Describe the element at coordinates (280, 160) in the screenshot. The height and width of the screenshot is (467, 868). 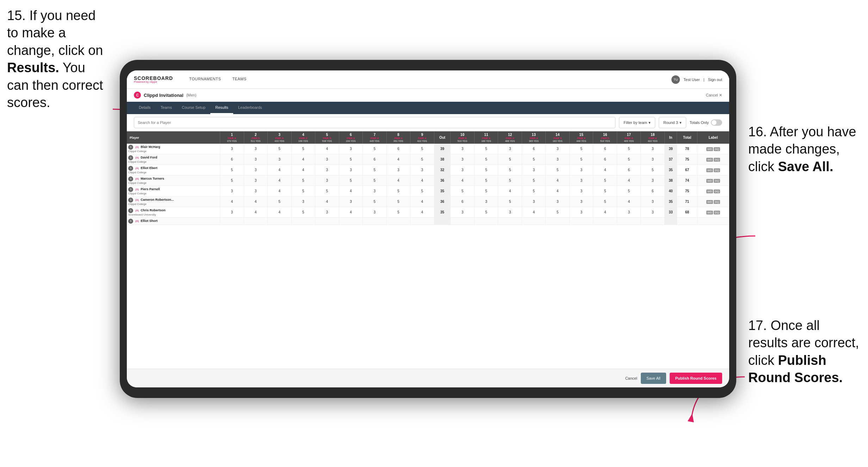
I see `score-hole-3: 3` at that location.